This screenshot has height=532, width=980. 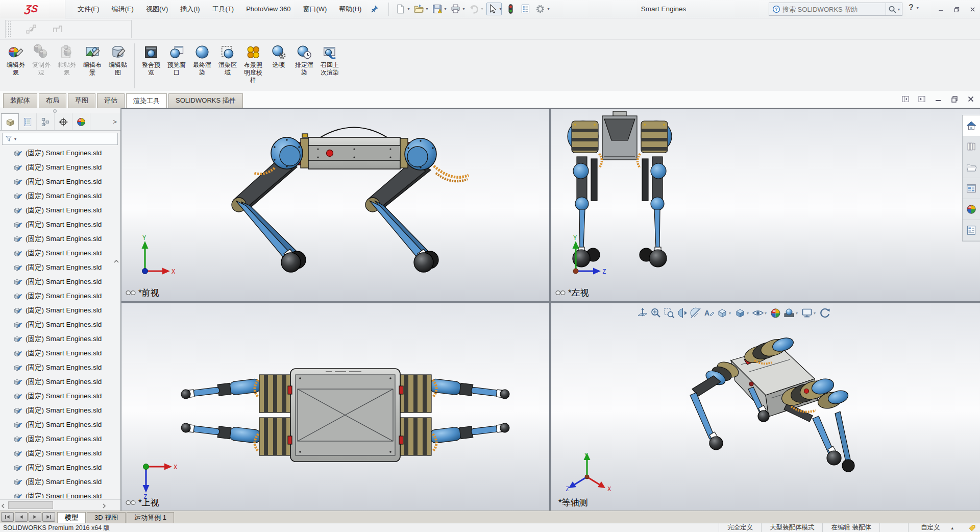 I want to click on ribbon-button: 渲染区 域, so click(x=228, y=64).